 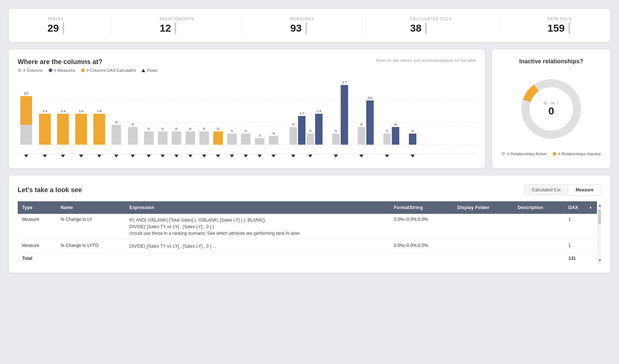 What do you see at coordinates (65, 70) in the screenshot?
I see `legend-measures-label: # Measures` at bounding box center [65, 70].